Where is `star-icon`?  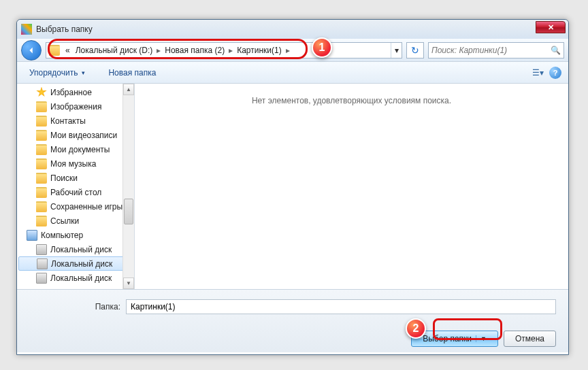 star-icon is located at coordinates (42, 92).